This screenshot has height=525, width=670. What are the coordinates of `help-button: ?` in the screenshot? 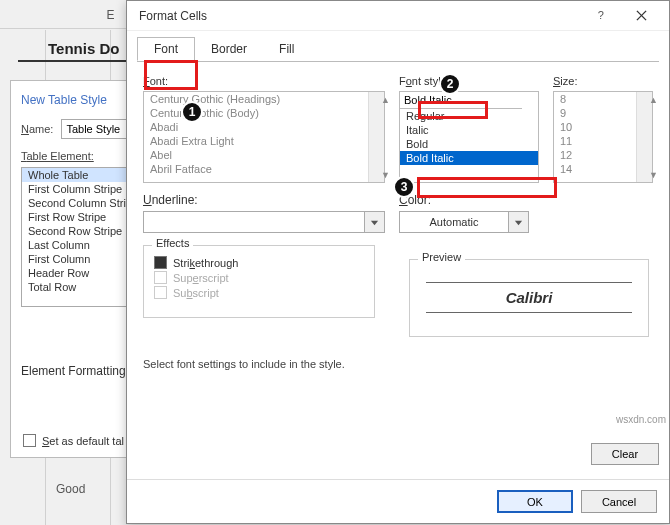 It's located at (601, 16).